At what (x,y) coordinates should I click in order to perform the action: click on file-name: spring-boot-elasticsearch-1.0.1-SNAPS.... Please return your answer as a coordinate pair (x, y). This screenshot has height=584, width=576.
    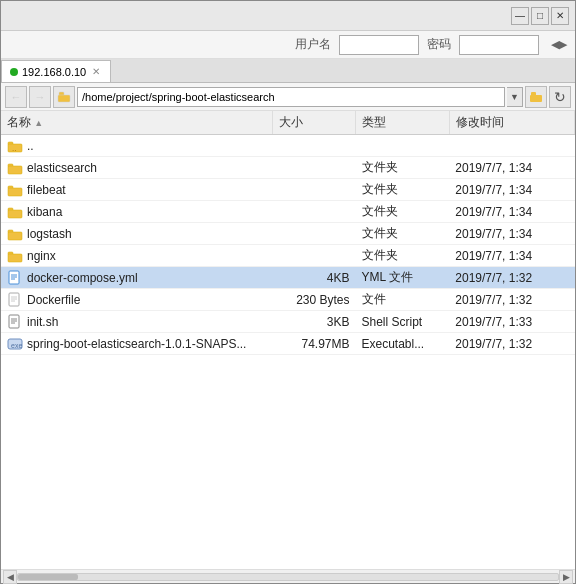
    Looking at the image, I should click on (136, 344).